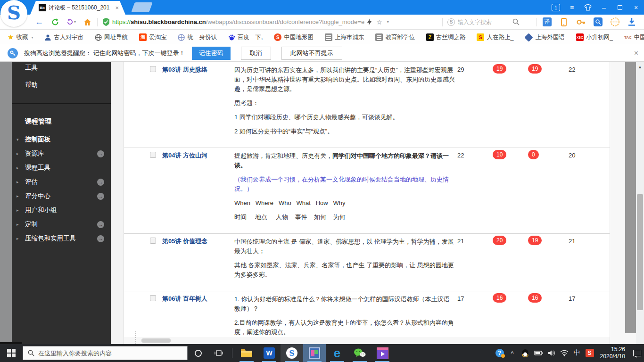 Image resolution: width=644 pixels, height=362 pixels. Describe the element at coordinates (500, 353) in the screenshot. I see `help-notification-icon: ?` at that location.